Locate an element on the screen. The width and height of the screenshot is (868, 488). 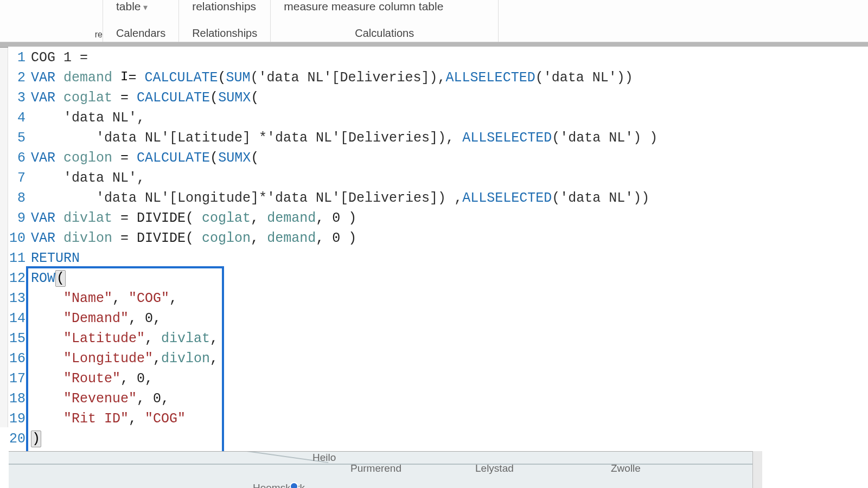
line-number: 8 is located at coordinates (20, 198).